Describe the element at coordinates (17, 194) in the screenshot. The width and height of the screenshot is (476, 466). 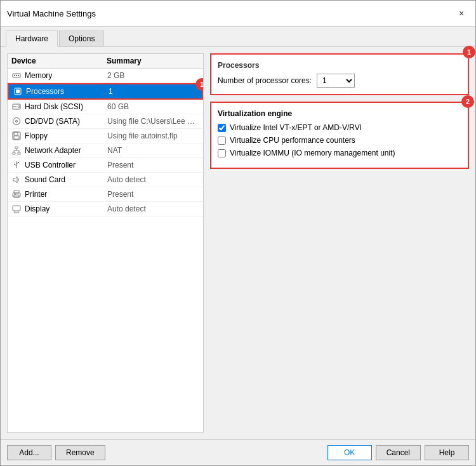
I see `printer-icon` at that location.